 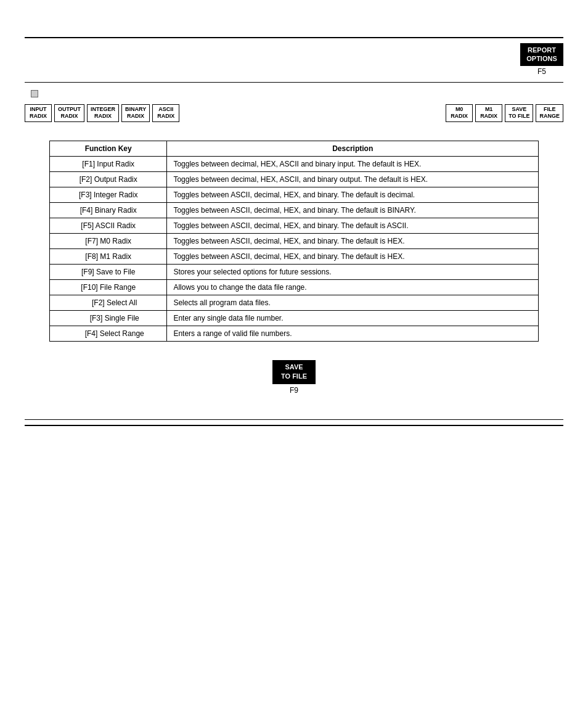 I want to click on top-rule, so click(x=294, y=38).